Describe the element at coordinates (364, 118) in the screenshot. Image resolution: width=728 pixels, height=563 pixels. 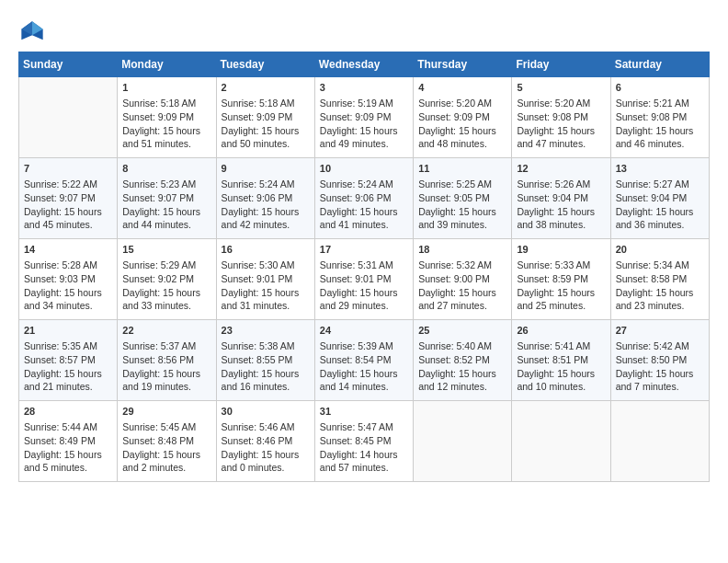
I see `calendar-cell: 3Sunrise: 5:19 AMSunset: 9:09 PMDaylight…` at that location.